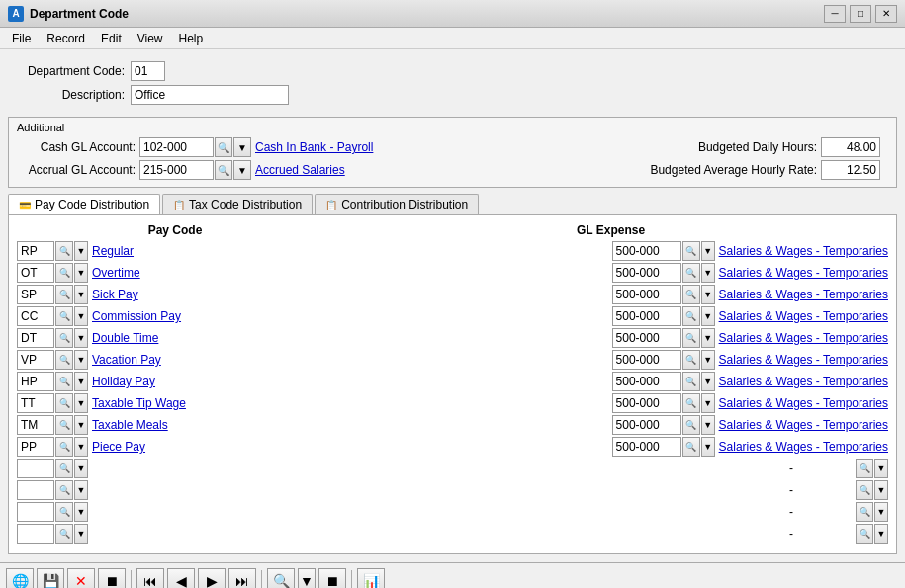 The height and width of the screenshot is (588, 905). What do you see at coordinates (138, 403) in the screenshot?
I see `pay-desc-link: Taxable Tip Wage` at bounding box center [138, 403].